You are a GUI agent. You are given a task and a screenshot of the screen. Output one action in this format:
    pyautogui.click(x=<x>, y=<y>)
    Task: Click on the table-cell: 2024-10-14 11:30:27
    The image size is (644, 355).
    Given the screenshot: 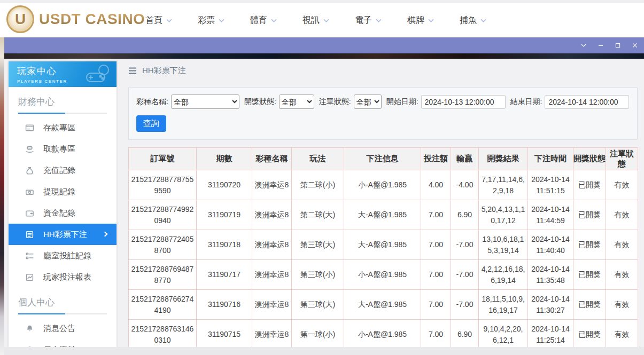 What is the action you would take?
    pyautogui.click(x=550, y=305)
    